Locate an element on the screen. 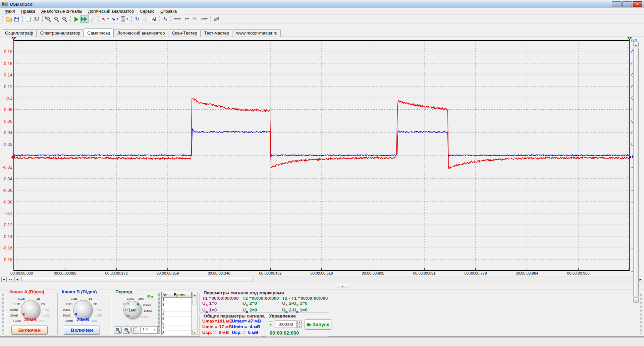 This screenshot has height=346, width=644. tab-Тест-мастер: Тест-мастер is located at coordinates (217, 33).